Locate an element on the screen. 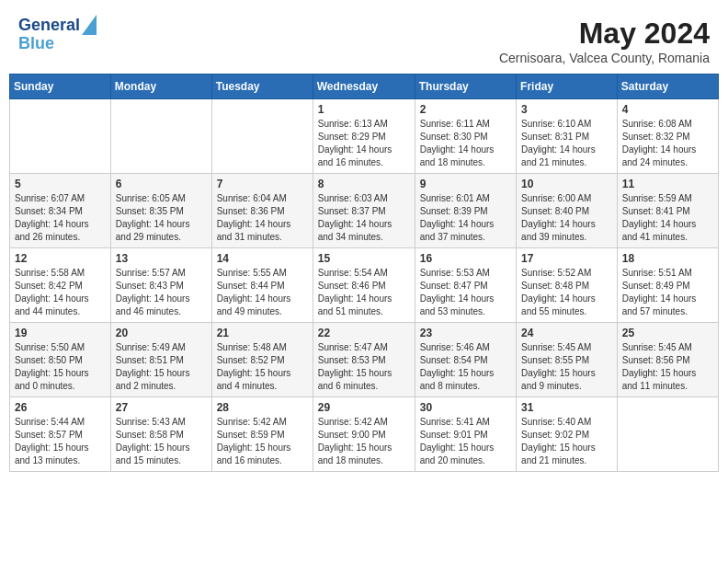 Image resolution: width=728 pixels, height=563 pixels. day-number: 25 is located at coordinates (667, 333).